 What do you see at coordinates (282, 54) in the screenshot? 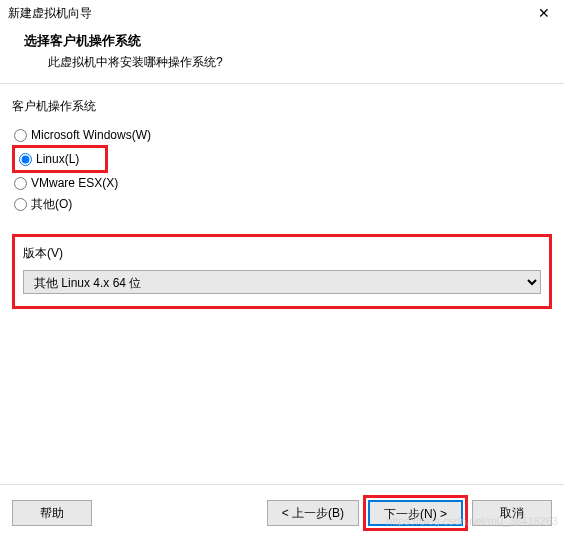
I see `wizard-header: 选择客户机操作系统 此虚拟机中将安装哪种操作系统?` at bounding box center [282, 54].